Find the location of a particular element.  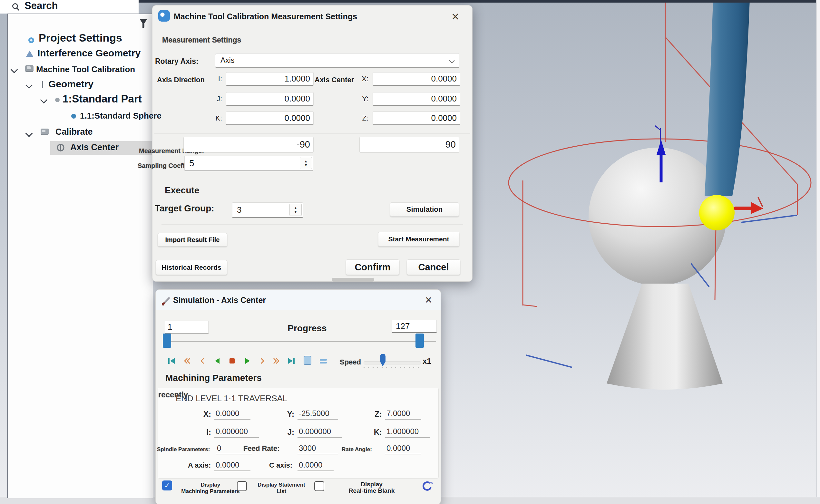

axis-direction-label: Axis Direction is located at coordinates (181, 80).